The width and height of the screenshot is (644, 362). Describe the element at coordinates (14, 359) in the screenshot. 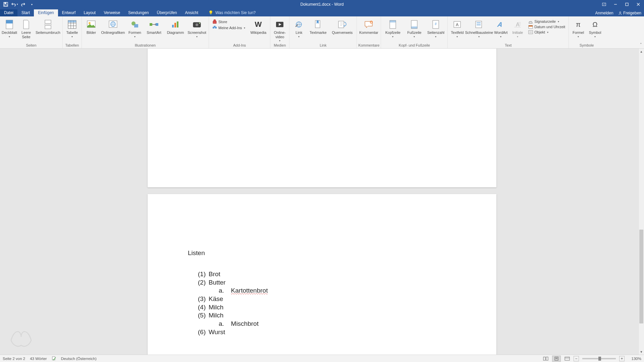

I see `status-page: Seite 2 von 2` at that location.